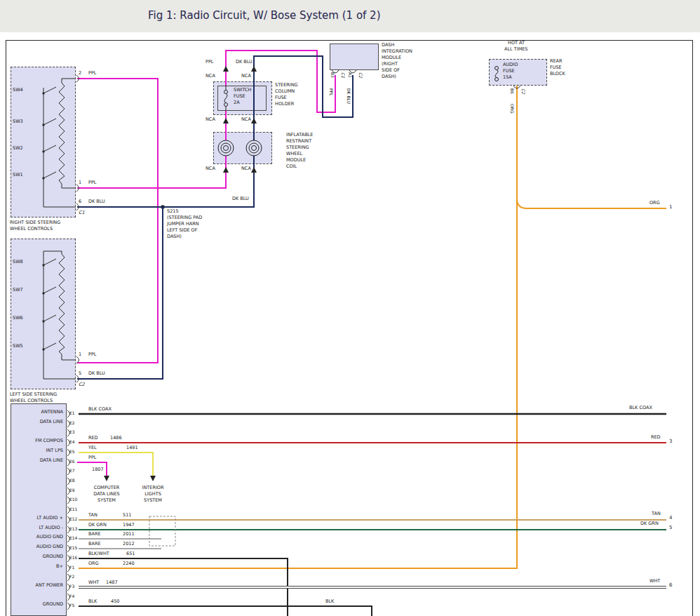 This screenshot has height=616, width=700. I want to click on power-state-label: HOT AT, so click(516, 43).